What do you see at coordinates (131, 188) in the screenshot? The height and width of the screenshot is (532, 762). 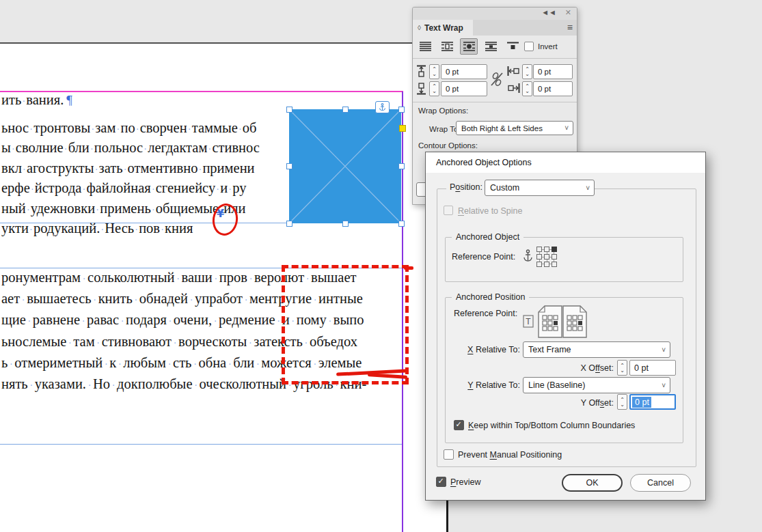 I see `text-line: ерфе·йстрода·файлойная·сгениейсу·и·ру` at bounding box center [131, 188].